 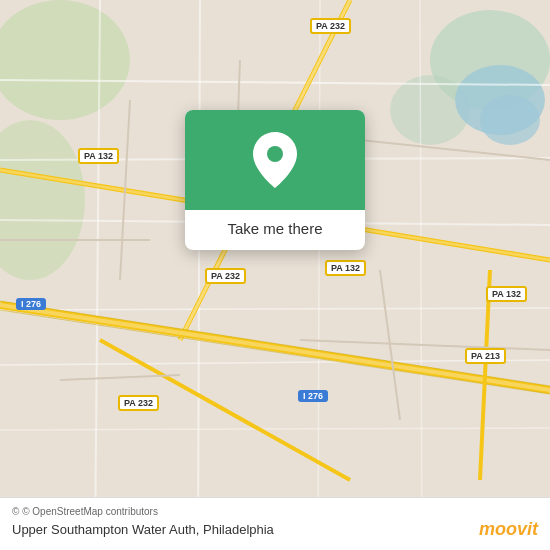 I want to click on road-badge-pa213: PA 213, so click(x=486, y=356).